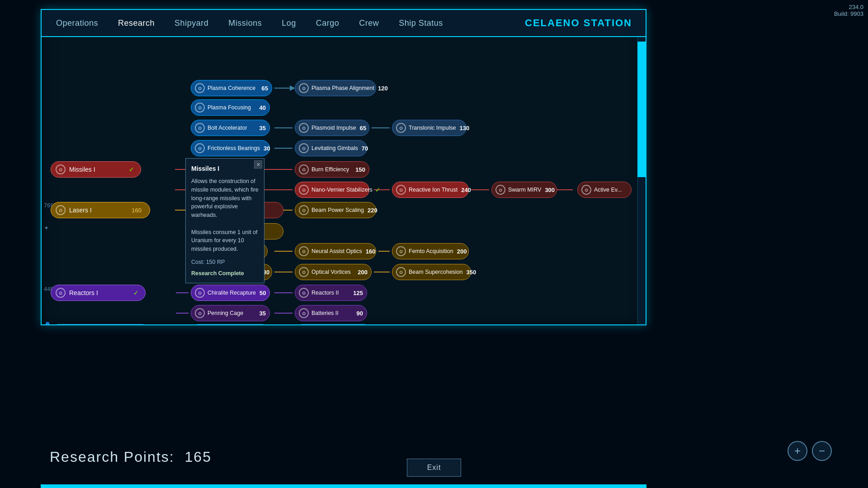 This screenshot has height=488, width=868. What do you see at coordinates (200, 88) in the screenshot?
I see `plasma-coherence-icon: ⊙` at bounding box center [200, 88].